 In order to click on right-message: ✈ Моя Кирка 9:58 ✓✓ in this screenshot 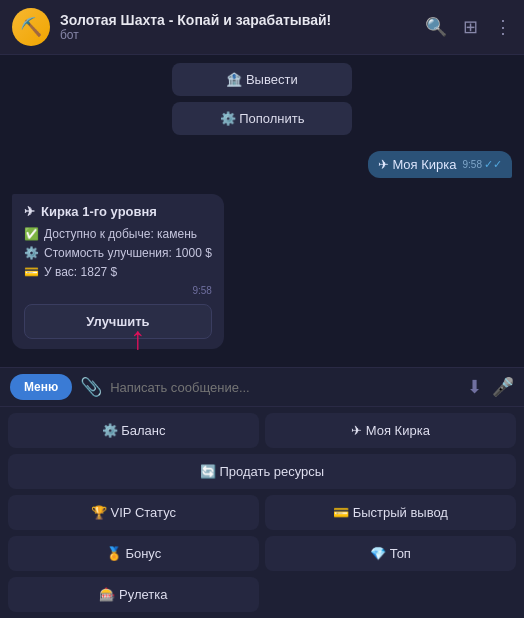, I will do `click(262, 164)`.